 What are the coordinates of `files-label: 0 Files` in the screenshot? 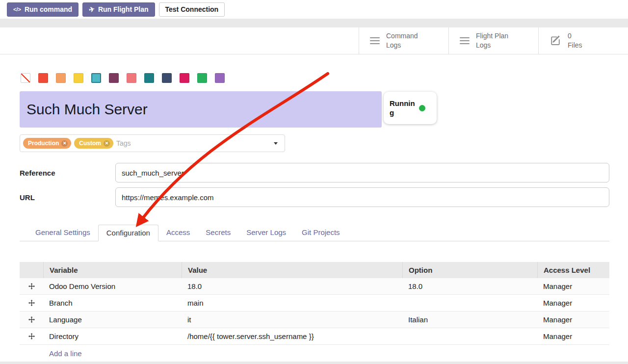 It's located at (575, 41).